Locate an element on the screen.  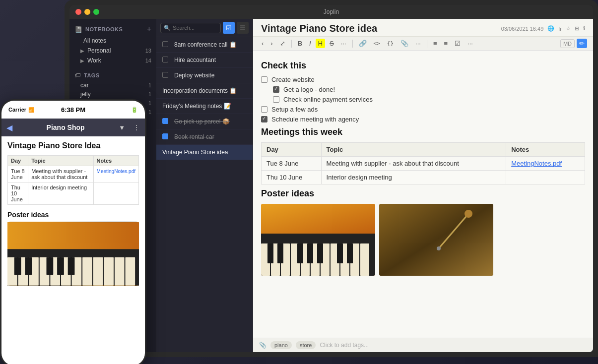
section-heading-2: Meetings this week is located at coordinates (423, 132).